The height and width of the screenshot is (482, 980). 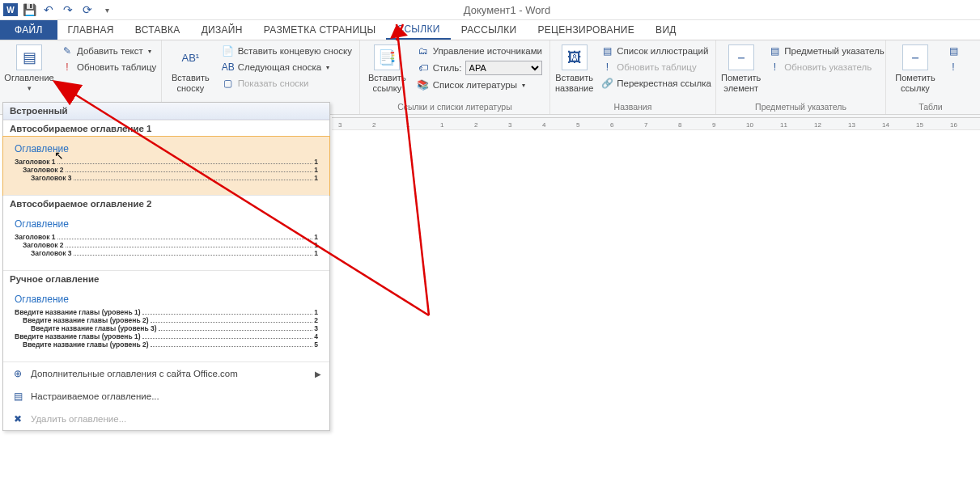 What do you see at coordinates (607, 51) in the screenshot?
I see `figures-icon: ▤` at bounding box center [607, 51].